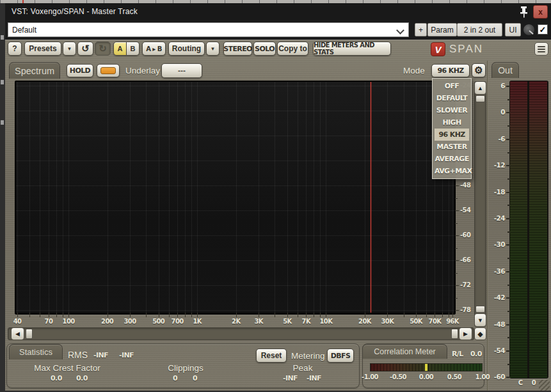  Describe the element at coordinates (442, 29) in the screenshot. I see `param-button: Param` at that location.